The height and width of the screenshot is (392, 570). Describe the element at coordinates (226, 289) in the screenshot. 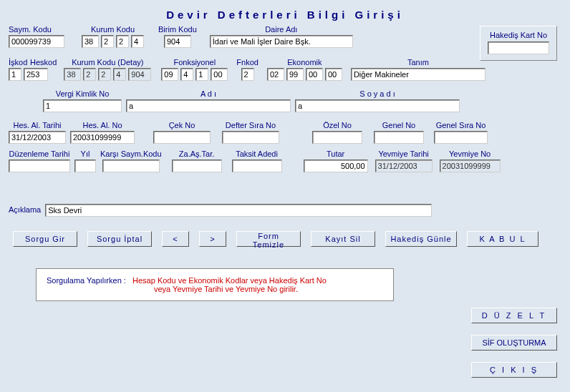

I see `help-line2: veya Yevmiye Tarihi ve Yevmiye No girili…` at that location.